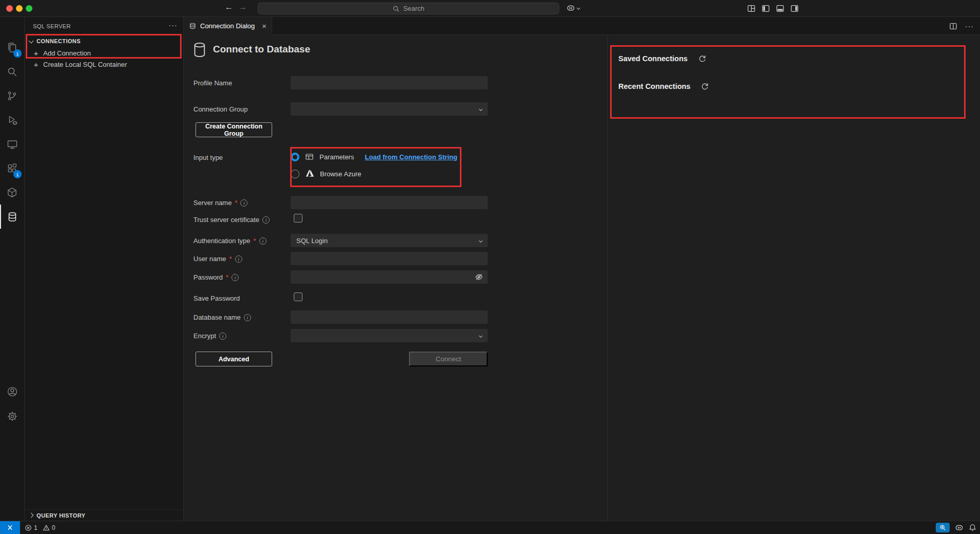 The height and width of the screenshot is (534, 980). What do you see at coordinates (12, 192) in the screenshot?
I see `containers-icon` at bounding box center [12, 192].